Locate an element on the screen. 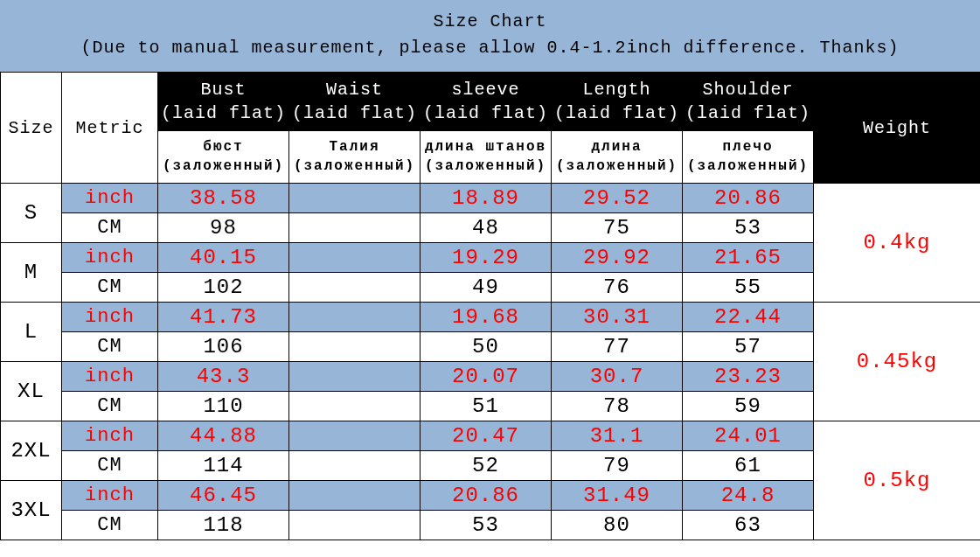 Image resolution: width=980 pixels, height=557 pixels. weight-cell: 0.45kg is located at coordinates (897, 362).